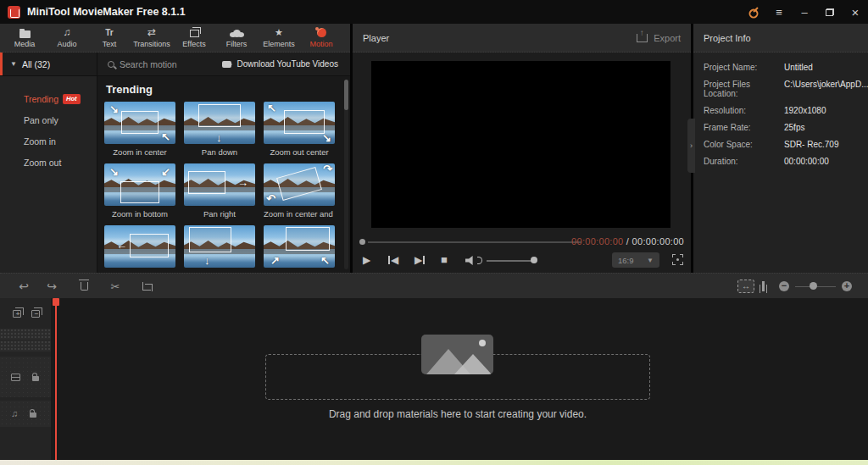  What do you see at coordinates (786, 127) in the screenshot?
I see `info-row: Frame Rate: 25fps` at bounding box center [786, 127].